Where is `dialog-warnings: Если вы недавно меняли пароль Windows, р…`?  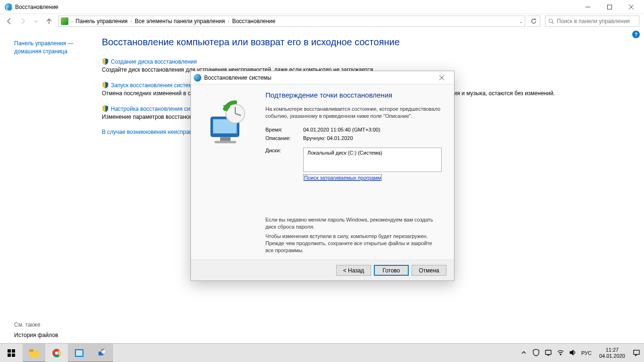 dialog-warnings: Если вы недавно меняли пароль Windows, р… is located at coordinates (354, 235).